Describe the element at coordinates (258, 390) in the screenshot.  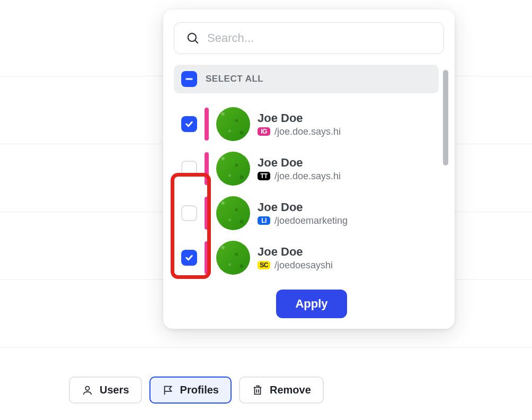
I see `trash-icon` at that location.